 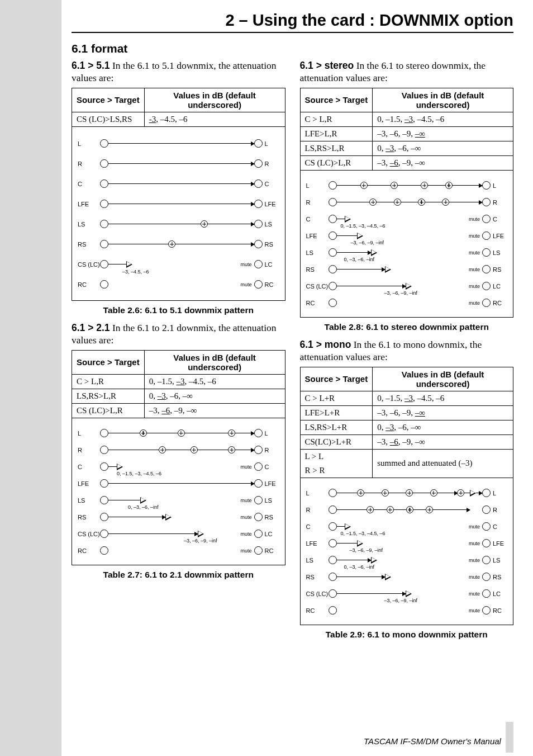 I want to click on para-61-21: 6.1 > 2.1 In the 6.1 to 2.1 downmix, the…, so click(x=179, y=334).